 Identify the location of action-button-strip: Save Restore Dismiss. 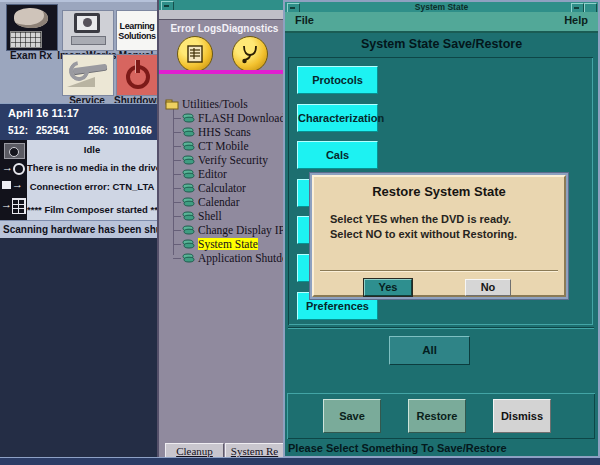
(441, 416).